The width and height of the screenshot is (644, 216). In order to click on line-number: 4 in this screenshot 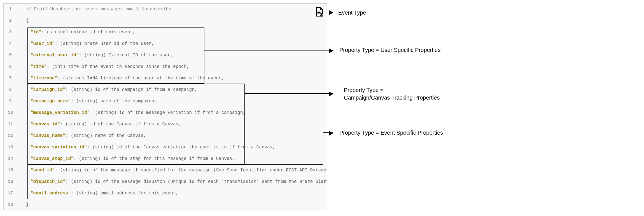, I will do `click(10, 44)`.